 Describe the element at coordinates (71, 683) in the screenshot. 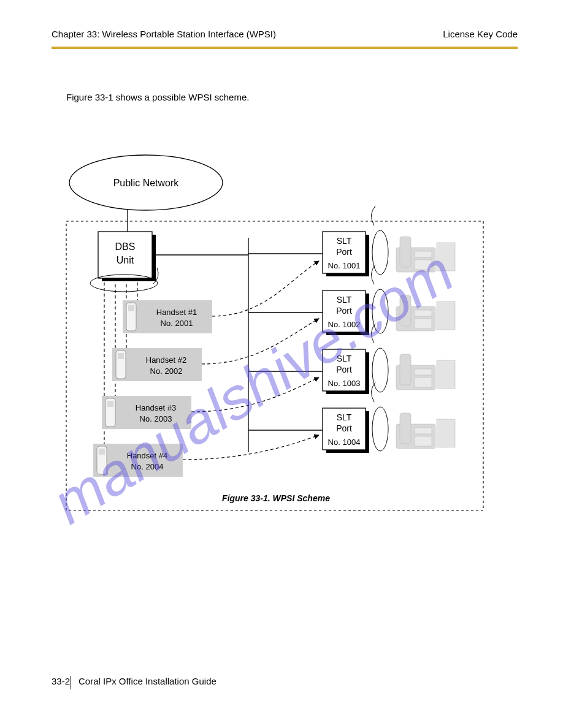

I see `footer-divider` at that location.